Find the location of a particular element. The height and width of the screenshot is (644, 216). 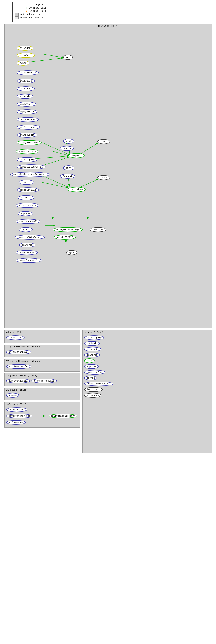

node-call-ierc20: call is located at coordinates (90, 361).